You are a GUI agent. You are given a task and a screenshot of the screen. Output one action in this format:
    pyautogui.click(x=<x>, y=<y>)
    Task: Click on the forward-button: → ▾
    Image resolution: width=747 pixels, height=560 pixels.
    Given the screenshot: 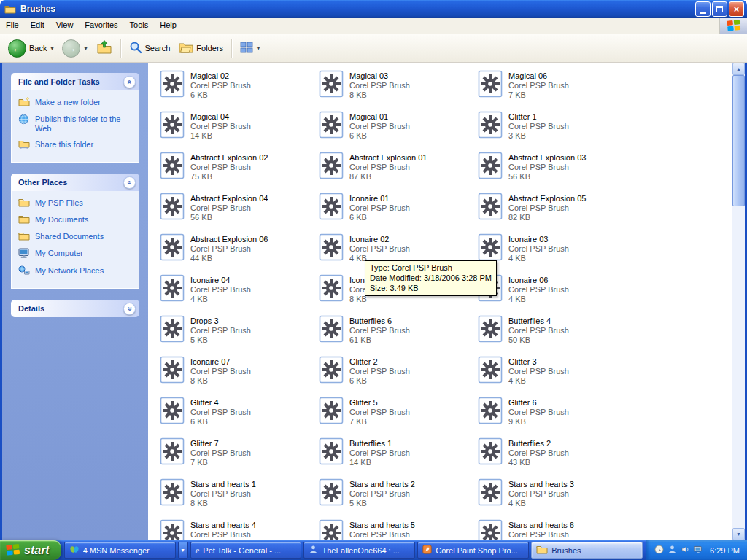 What is the action you would take?
    pyautogui.click(x=74, y=48)
    